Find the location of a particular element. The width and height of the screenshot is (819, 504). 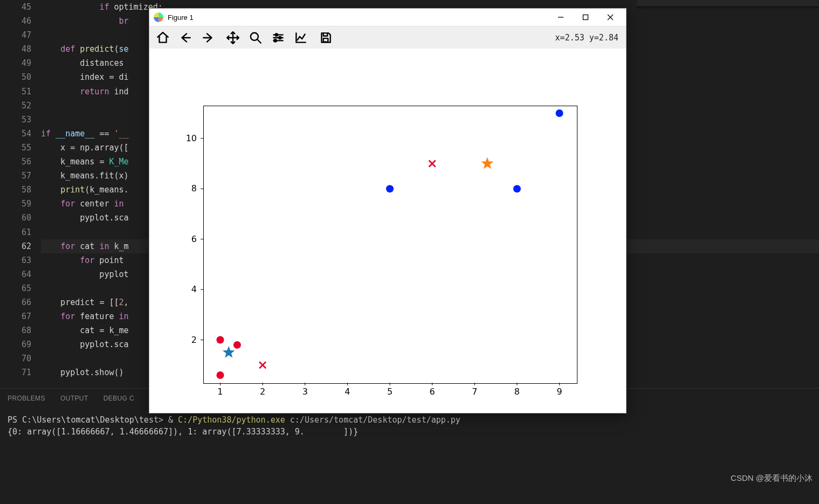

pan-icon is located at coordinates (233, 38).